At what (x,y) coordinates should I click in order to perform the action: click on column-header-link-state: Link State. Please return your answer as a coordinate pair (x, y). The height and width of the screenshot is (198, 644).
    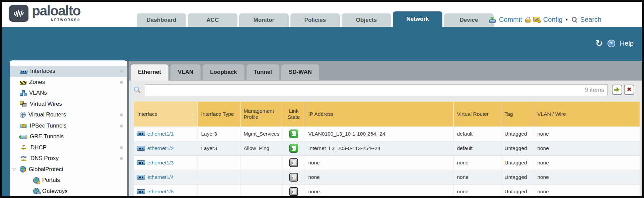
    Looking at the image, I should click on (294, 114).